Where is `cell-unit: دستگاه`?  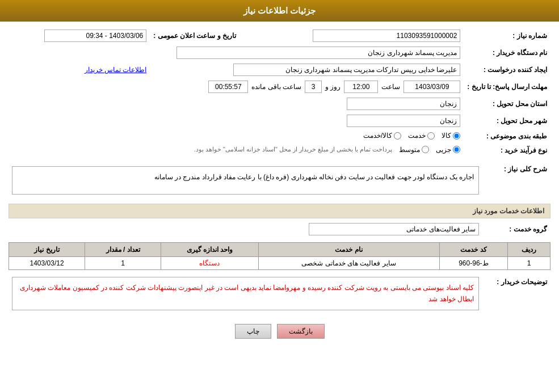
cell-unit: دستگاه is located at coordinates (210, 263).